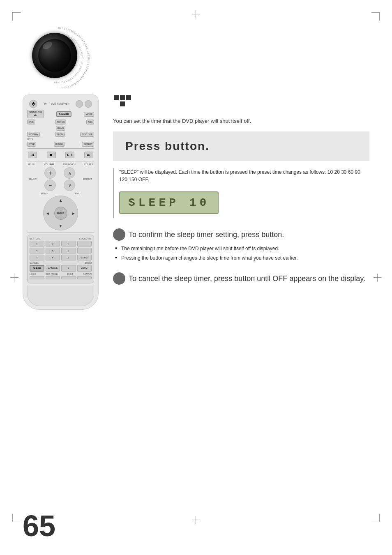 The width and height of the screenshot is (392, 555). What do you see at coordinates (45, 104) in the screenshot?
I see `tv-label: TV` at bounding box center [45, 104].